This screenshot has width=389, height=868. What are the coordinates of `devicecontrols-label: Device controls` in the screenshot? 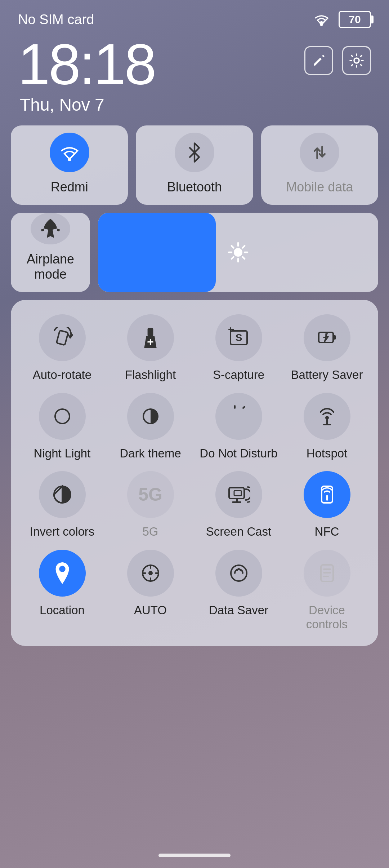 It's located at (327, 617).